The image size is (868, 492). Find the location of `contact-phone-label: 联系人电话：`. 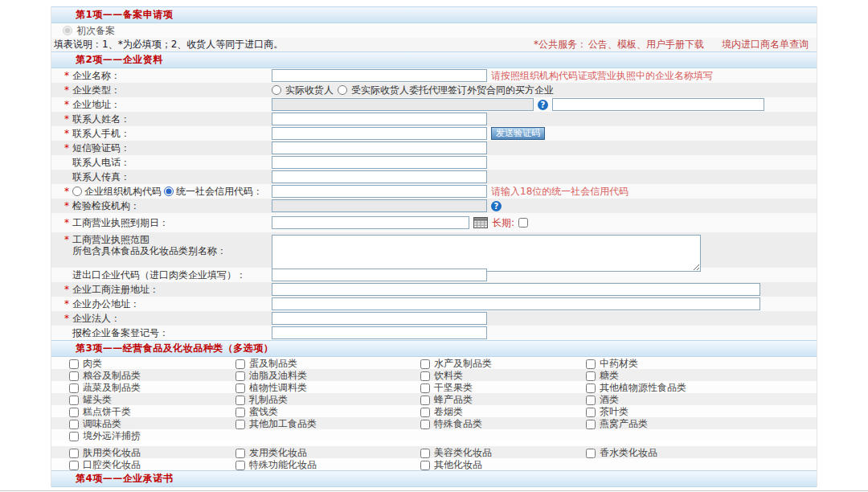

contact-phone-label: 联系人电话： is located at coordinates (101, 162).